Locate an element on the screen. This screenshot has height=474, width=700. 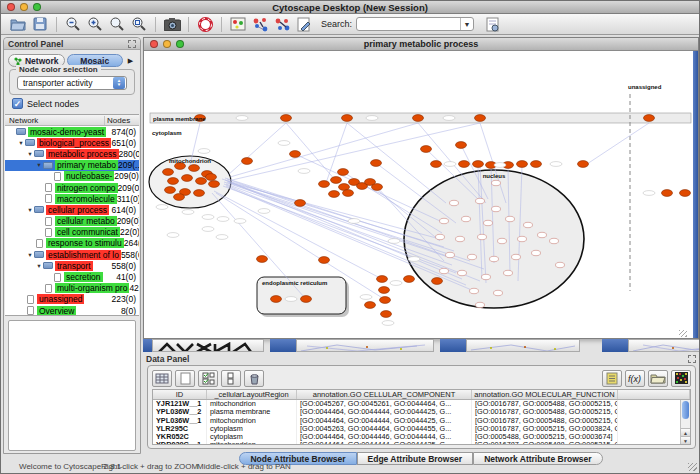
network-tree-row: secretion41(0) is located at coordinates (72, 276).